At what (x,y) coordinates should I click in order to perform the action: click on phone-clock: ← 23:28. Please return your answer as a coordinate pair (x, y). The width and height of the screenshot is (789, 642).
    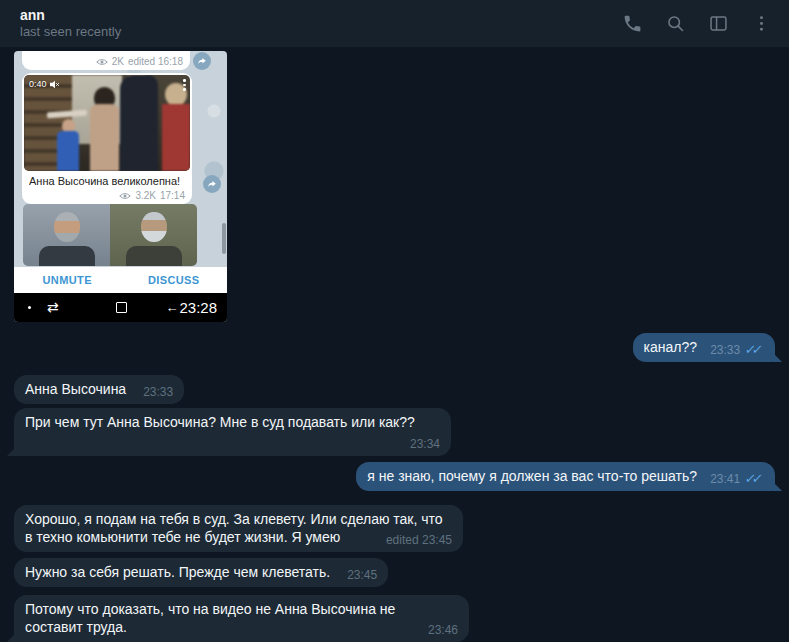
    Looking at the image, I should click on (191, 308).